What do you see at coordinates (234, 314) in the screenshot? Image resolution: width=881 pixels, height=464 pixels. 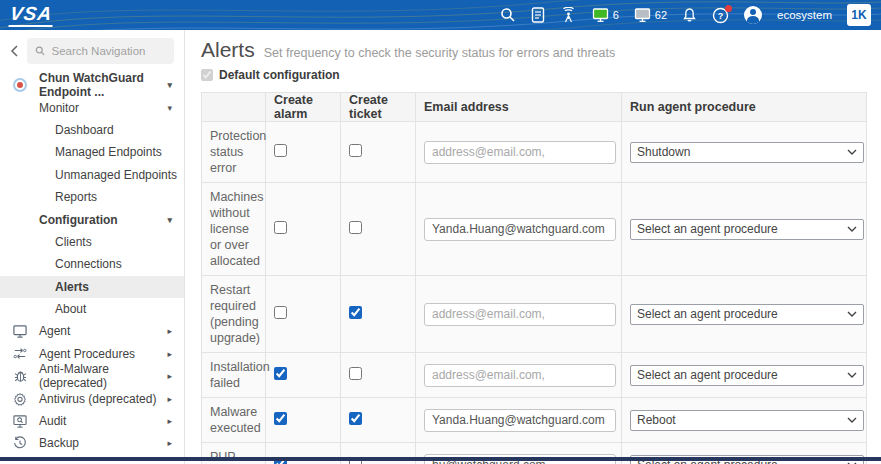 I see `alert-type-label: Restart required (pending upgrade)` at bounding box center [234, 314].